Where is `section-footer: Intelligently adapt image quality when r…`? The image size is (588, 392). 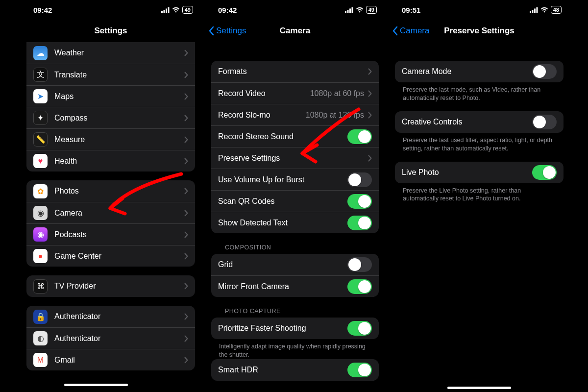
section-footer: Intelligently adapt image quality when r… is located at coordinates (295, 349).